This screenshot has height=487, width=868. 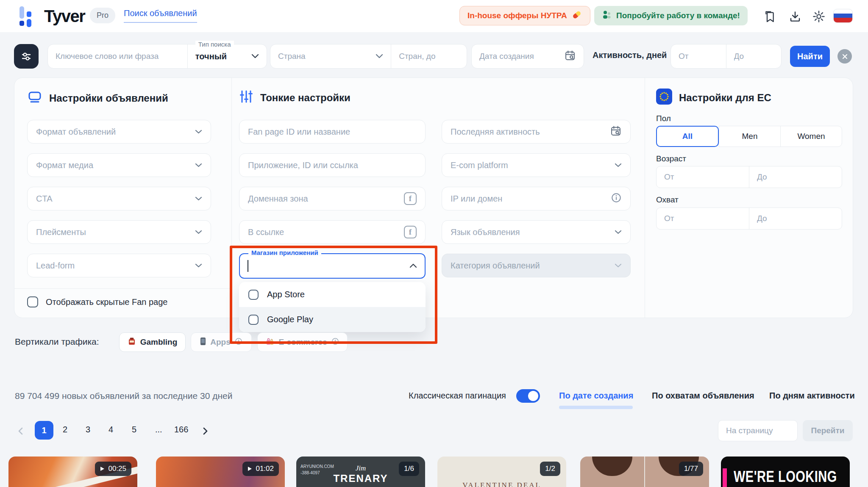 I want to click on search-type-select: Тип поиска точный, so click(x=227, y=56).